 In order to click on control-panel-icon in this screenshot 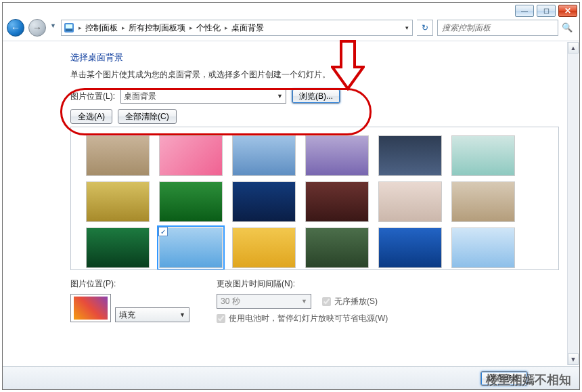, I will do `click(69, 28)`.